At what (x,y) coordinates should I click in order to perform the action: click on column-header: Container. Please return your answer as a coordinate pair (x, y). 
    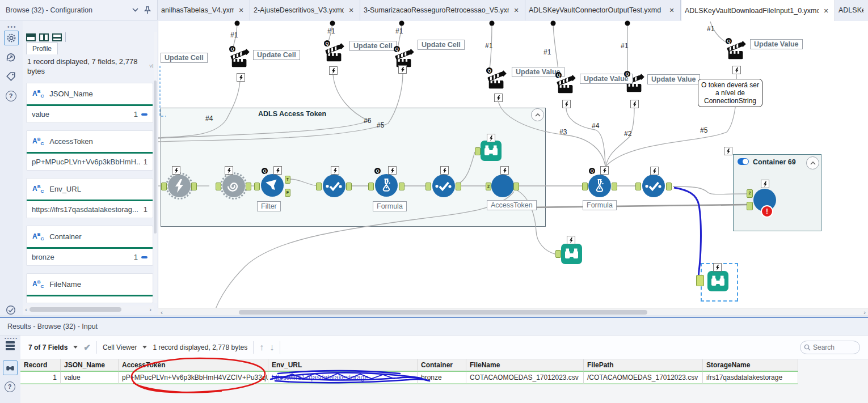
    Looking at the image, I should click on (442, 366).